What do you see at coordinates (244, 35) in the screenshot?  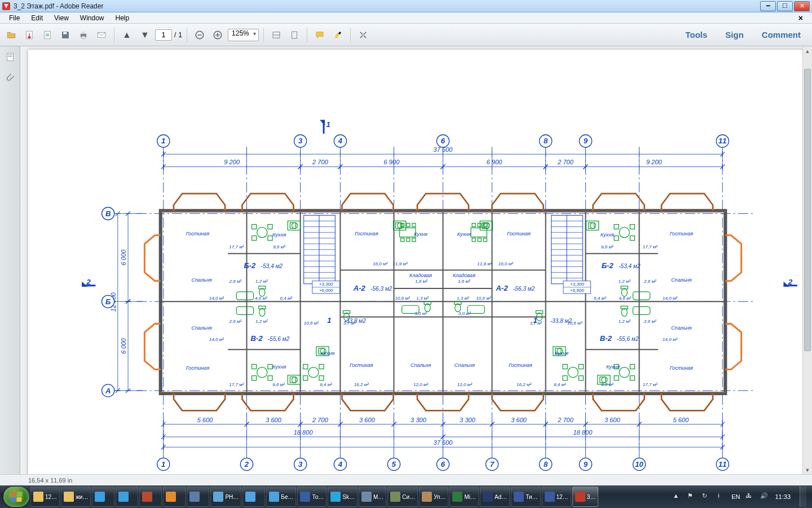 I see `zoom-select: 125%` at bounding box center [244, 35].